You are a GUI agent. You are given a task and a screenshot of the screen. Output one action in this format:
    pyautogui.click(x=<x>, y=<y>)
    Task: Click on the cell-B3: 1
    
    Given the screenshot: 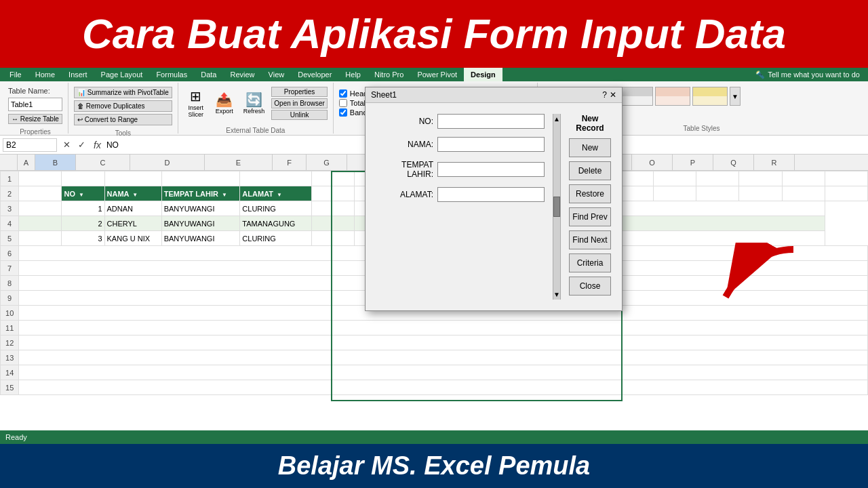 What is the action you would take?
    pyautogui.click(x=83, y=209)
    